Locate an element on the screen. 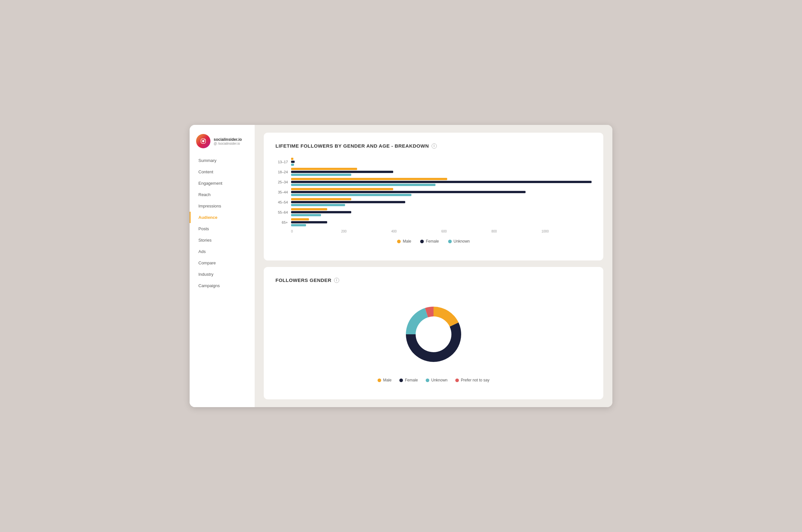  sidebar-item-compare: Compare is located at coordinates (222, 263).